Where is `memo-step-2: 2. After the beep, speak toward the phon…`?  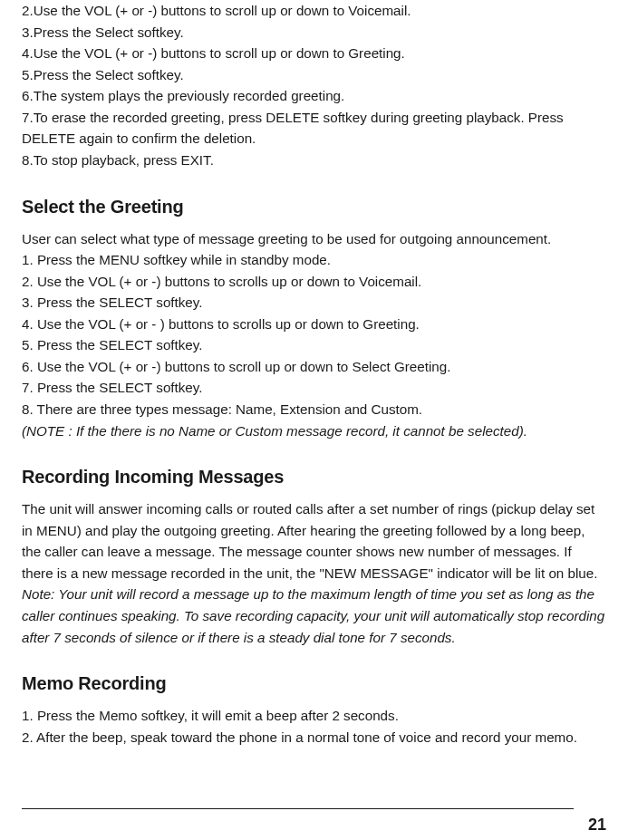 memo-step-2: 2. After the beep, speak toward the phon… is located at coordinates (314, 738).